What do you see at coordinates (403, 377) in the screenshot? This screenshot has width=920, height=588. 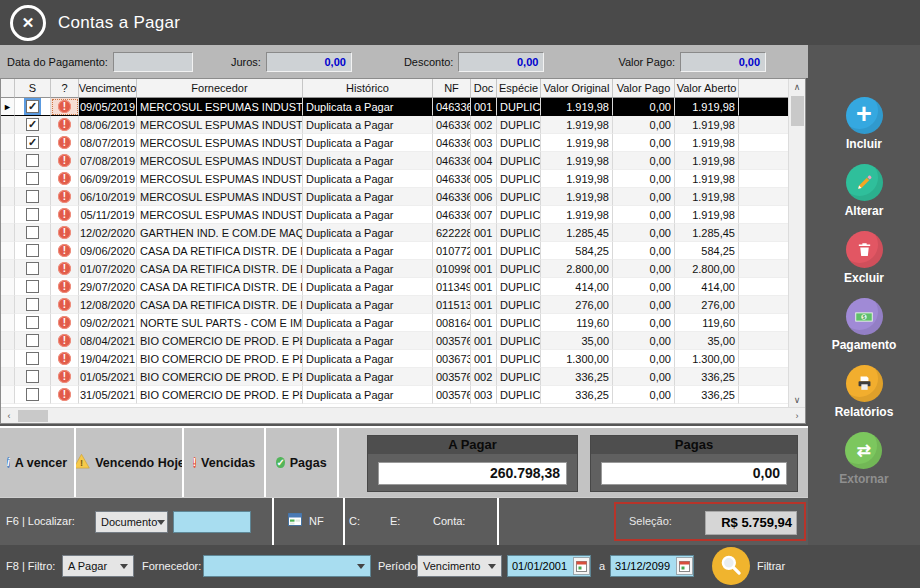 I see `table-row: !01/05/2021BIO COMERCIO DE PROD. E PECAS…` at bounding box center [403, 377].